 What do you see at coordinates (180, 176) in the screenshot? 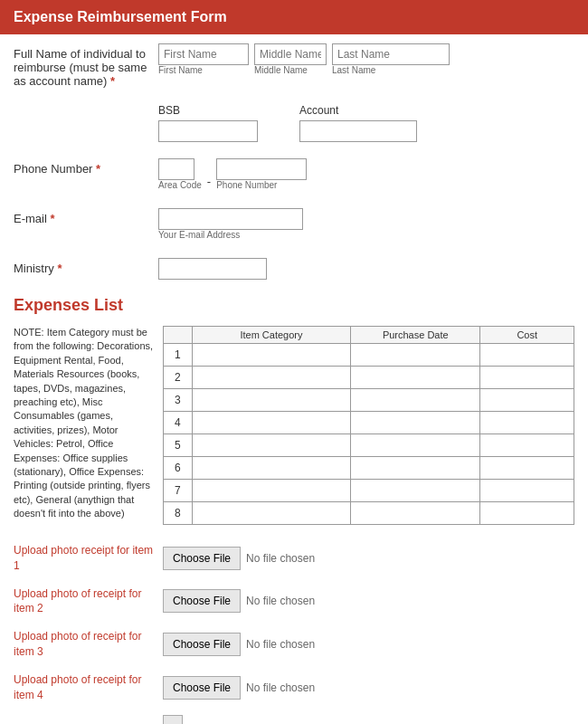
I see `area-code-group: Area Code` at bounding box center [180, 176].